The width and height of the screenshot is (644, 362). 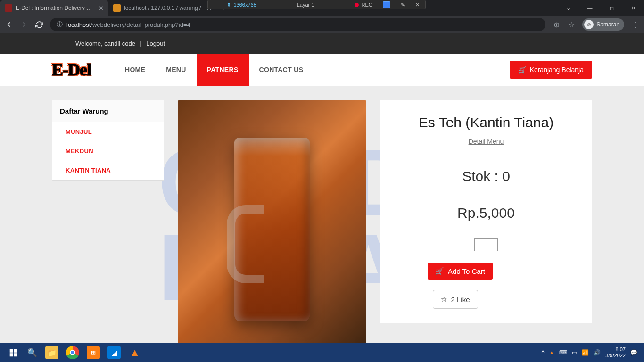 I want to click on screen-label: Layar 1, so click(x=305, y=5).